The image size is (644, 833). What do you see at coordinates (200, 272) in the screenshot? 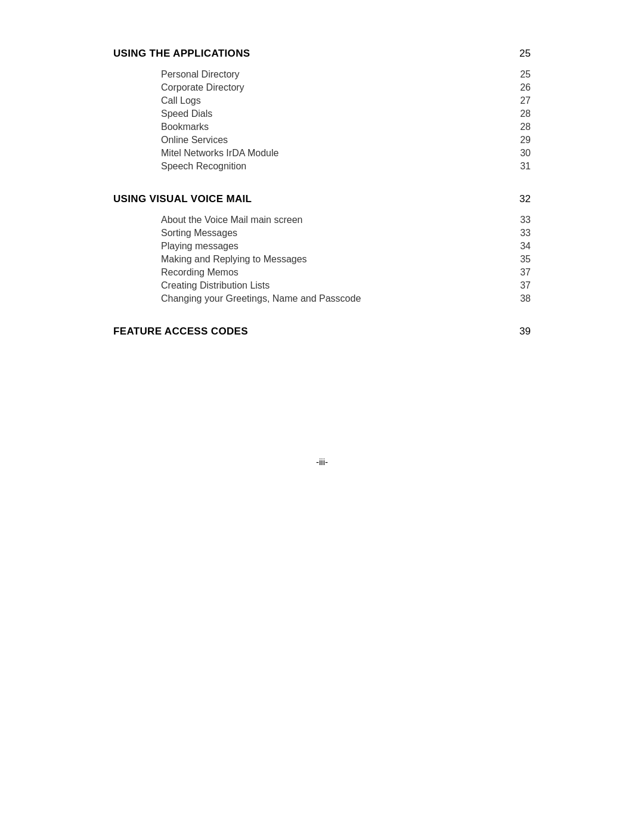
I see `toc-entry-label: Recording Memos` at bounding box center [200, 272].